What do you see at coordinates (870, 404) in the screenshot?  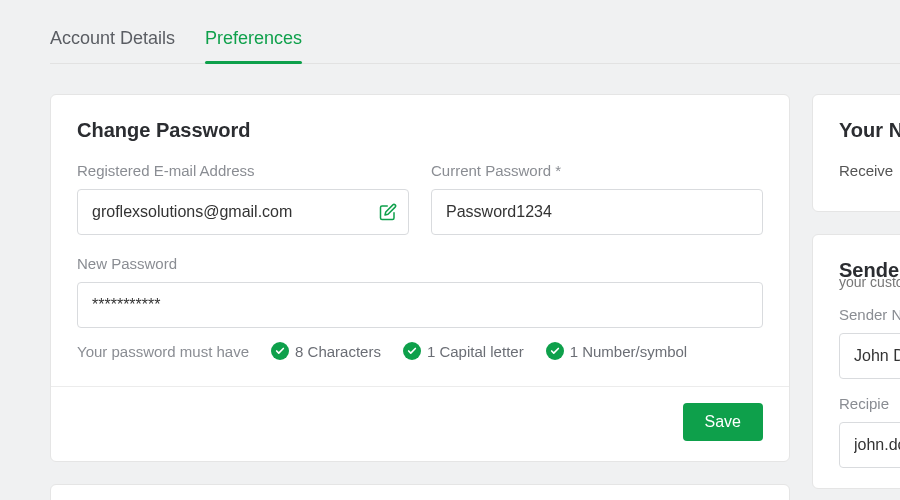 I see `recipient-label: Recipie` at bounding box center [870, 404].